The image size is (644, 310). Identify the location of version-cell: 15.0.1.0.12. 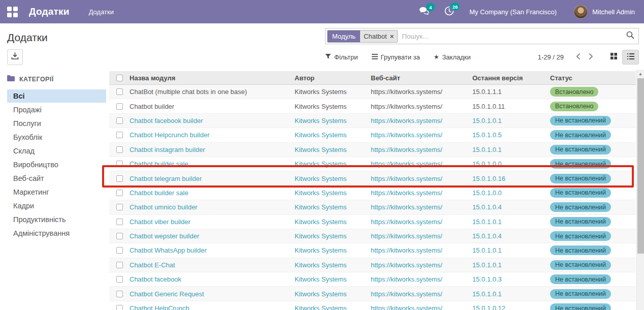
(511, 307).